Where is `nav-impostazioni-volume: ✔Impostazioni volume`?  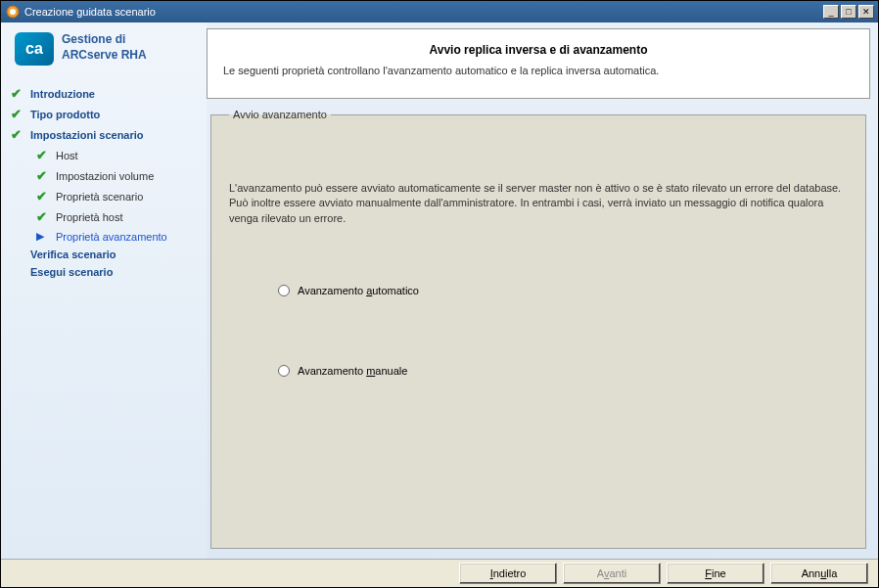
nav-impostazioni-volume: ✔Impostazioni volume is located at coordinates (104, 176).